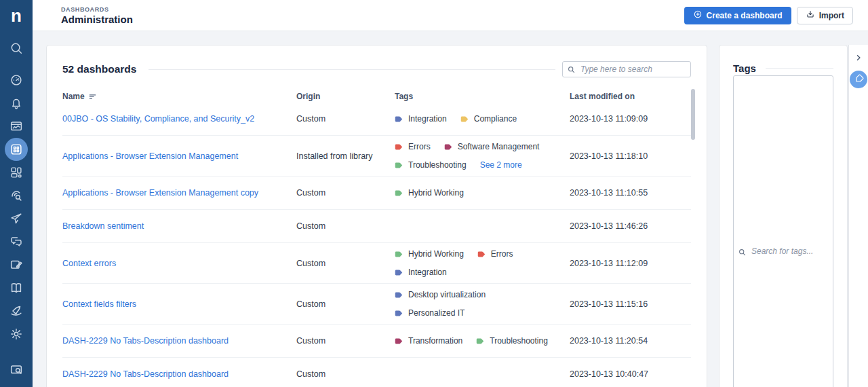  What do you see at coordinates (16, 196) in the screenshot?
I see `sidebar-item-diagnostics` at bounding box center [16, 196].